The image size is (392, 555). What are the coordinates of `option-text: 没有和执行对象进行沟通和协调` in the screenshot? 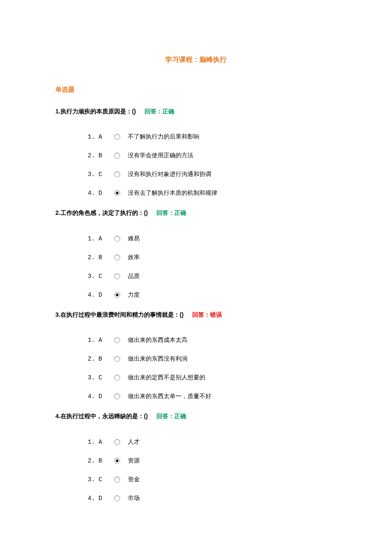 It's located at (170, 174).